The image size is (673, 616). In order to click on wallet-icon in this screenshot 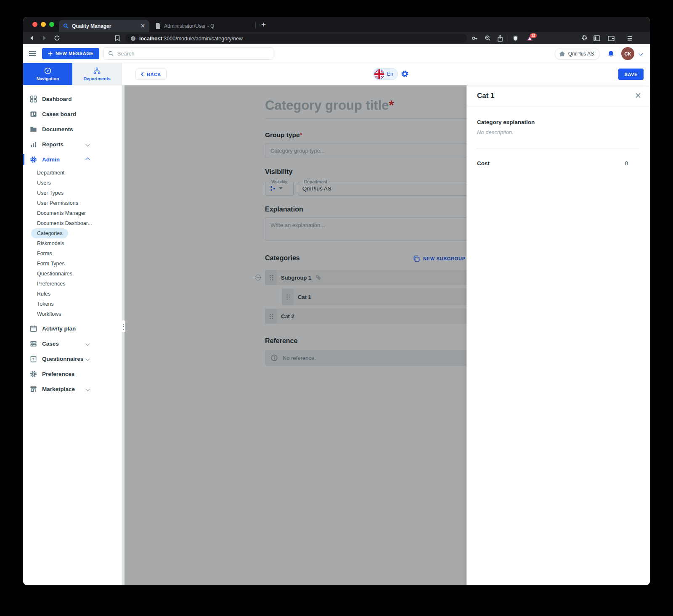, I will do `click(611, 38)`.